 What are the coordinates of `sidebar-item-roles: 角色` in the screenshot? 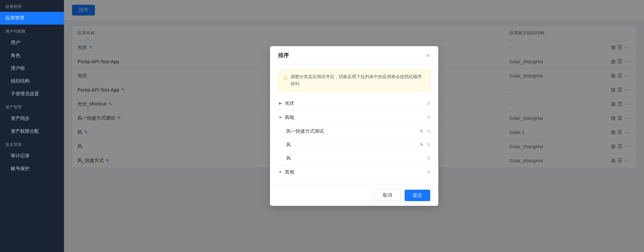 It's located at (32, 56).